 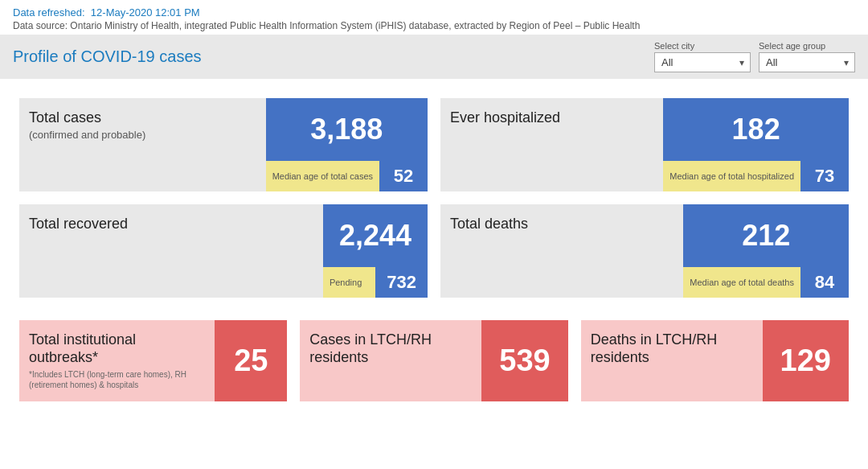 What do you see at coordinates (645, 145) in the screenshot?
I see `stat-card-ever-hospitalized: Ever hospitalized 182 Median age of tota…` at bounding box center [645, 145].